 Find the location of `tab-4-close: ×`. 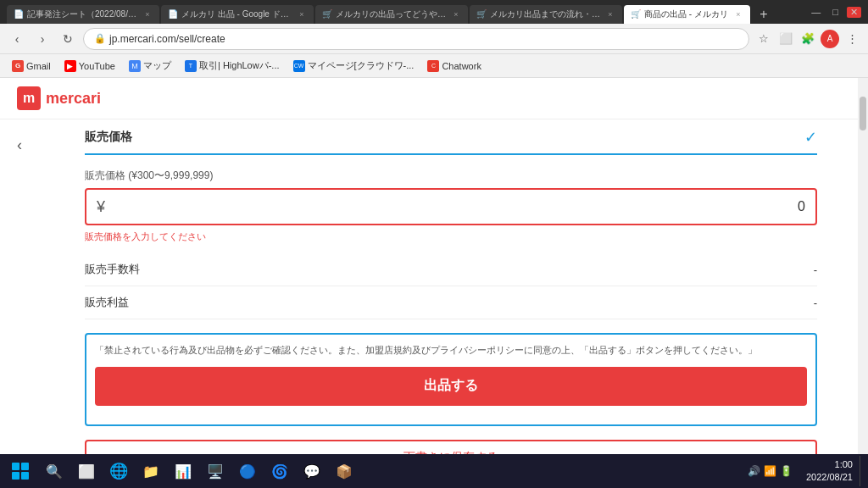

tab-4-close: × is located at coordinates (610, 14).